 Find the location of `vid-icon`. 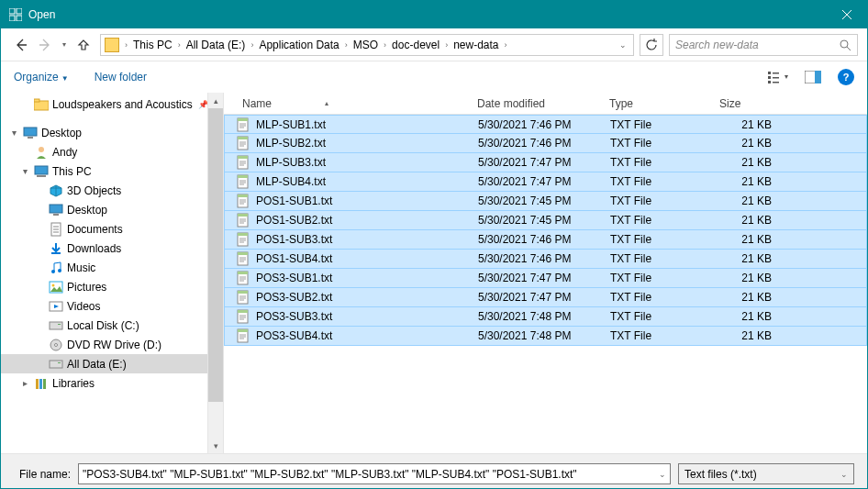

vid-icon is located at coordinates (56, 306).